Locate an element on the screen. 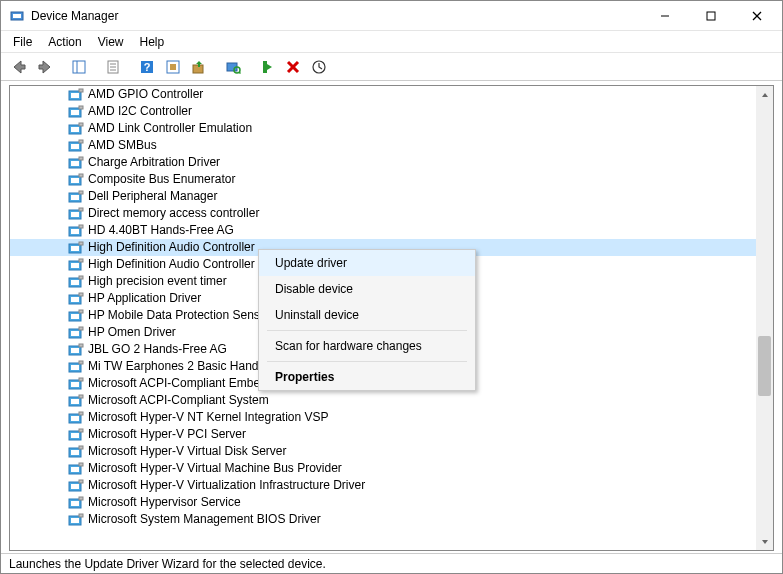 Image resolution: width=783 pixels, height=574 pixels. uninstall-device-button is located at coordinates (293, 67).